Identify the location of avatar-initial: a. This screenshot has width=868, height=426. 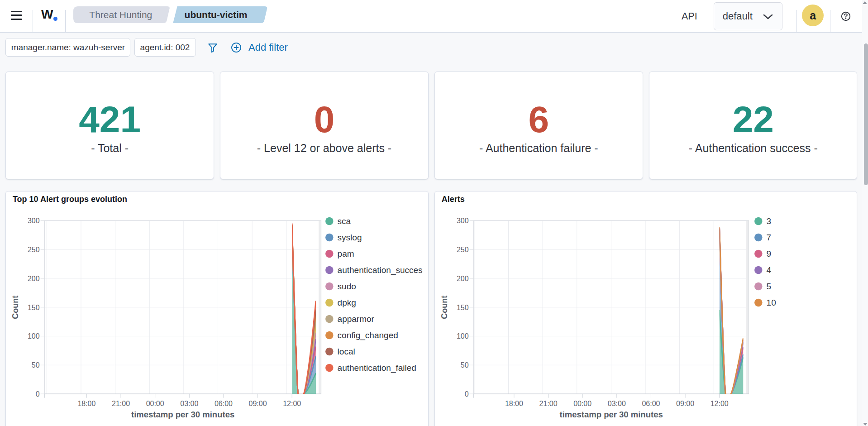
(813, 15).